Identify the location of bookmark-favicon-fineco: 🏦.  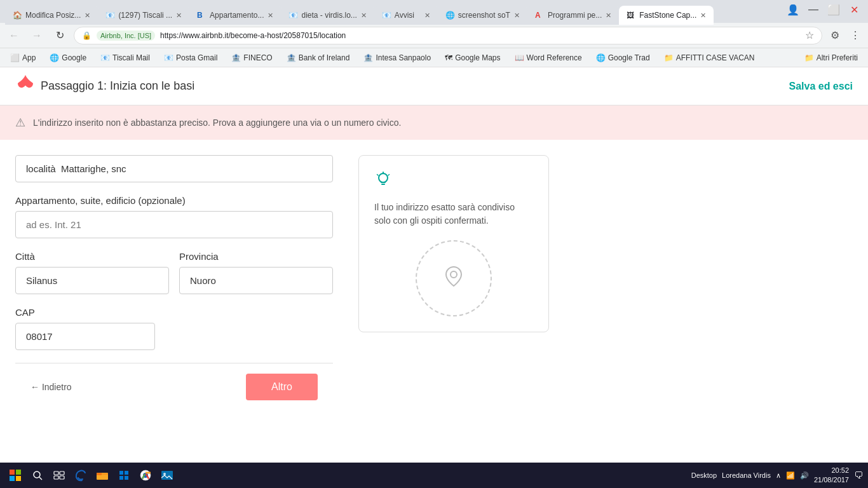
(236, 58).